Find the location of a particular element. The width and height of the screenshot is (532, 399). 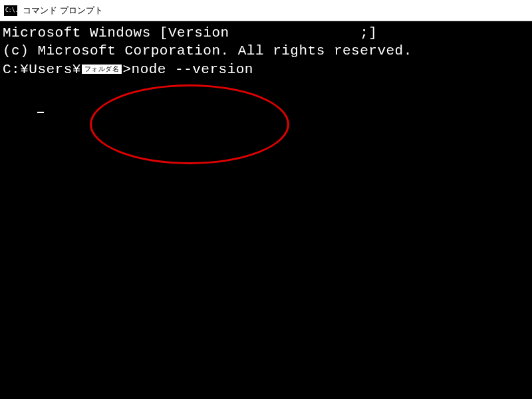

terminal-line-copyright: (c) Microsoft Corporation. All rights re… is located at coordinates (266, 51).